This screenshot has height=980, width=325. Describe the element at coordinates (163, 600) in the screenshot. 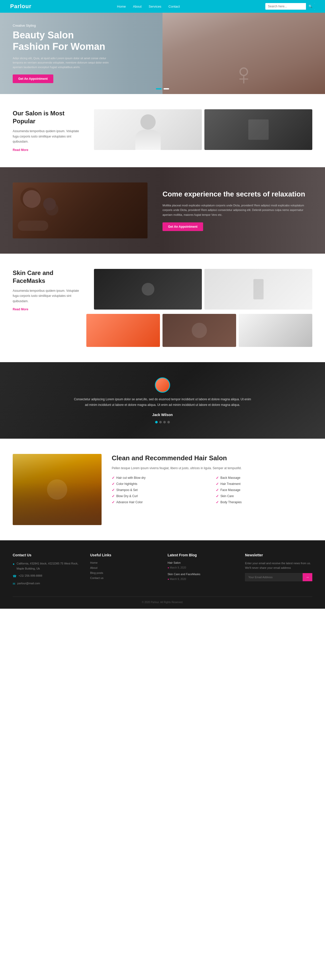

I see `footer-bottom: © 2020 Parlour. All Rights Reserved.` at that location.